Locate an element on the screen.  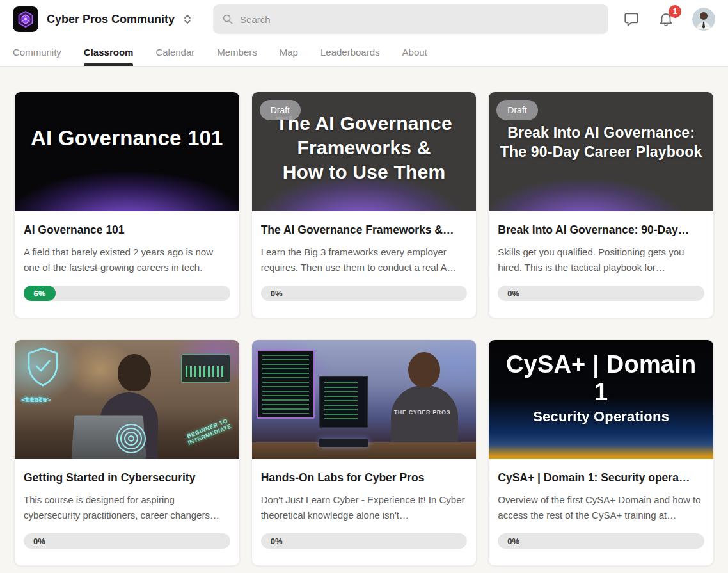
course-cover-text: CySA+ | Domain 1Security Operations is located at coordinates (601, 399).